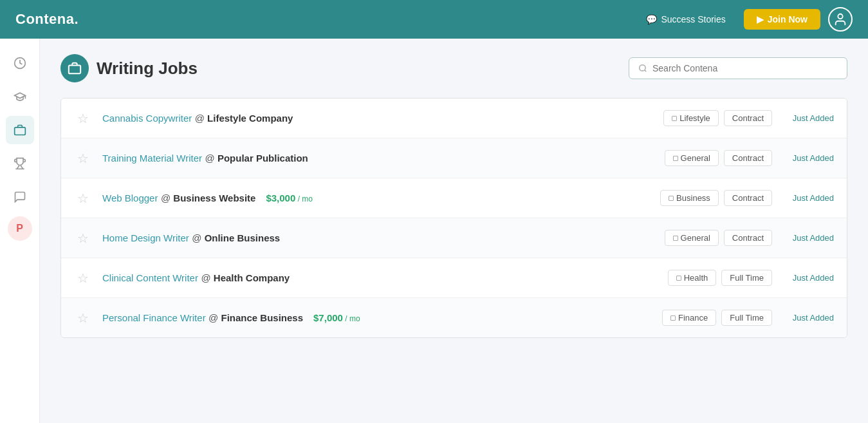  Describe the element at coordinates (377, 318) in the screenshot. I see `job-info-6: Personal Finance Writer @ Finance Busine…` at that location.